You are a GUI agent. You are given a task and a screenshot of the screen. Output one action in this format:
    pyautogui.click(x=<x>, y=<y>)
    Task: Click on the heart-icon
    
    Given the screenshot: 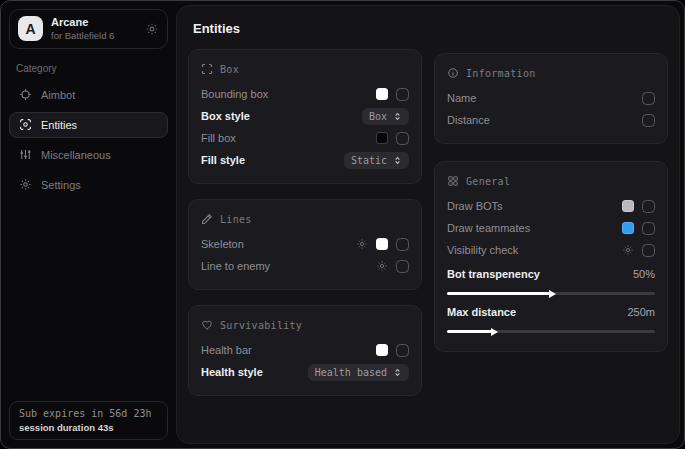 What is the action you would take?
    pyautogui.click(x=207, y=325)
    